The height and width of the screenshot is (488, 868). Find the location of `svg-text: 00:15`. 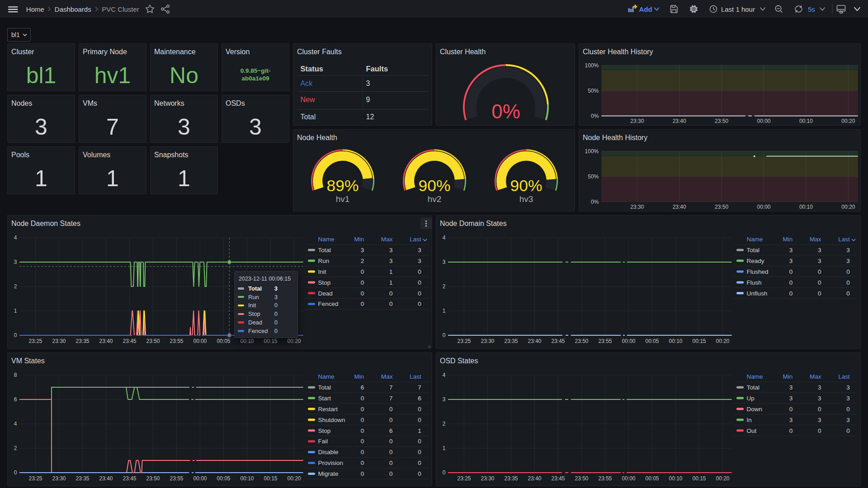

svg-text: 00:15 is located at coordinates (699, 479).